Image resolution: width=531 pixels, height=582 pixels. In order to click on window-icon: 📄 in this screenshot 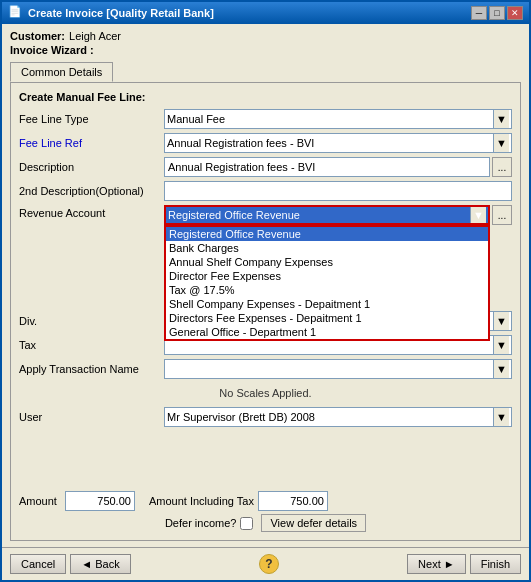, I will do `click(16, 13)`.